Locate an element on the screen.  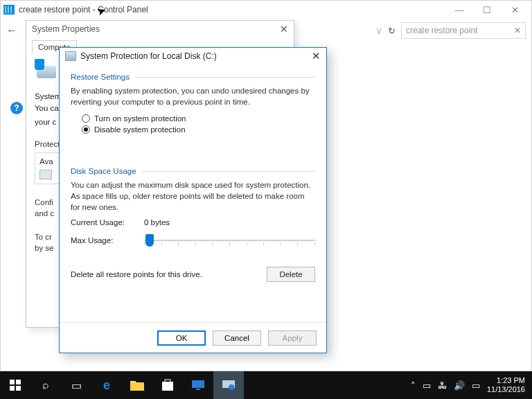
taskbar-search: ⌕ is located at coordinates (46, 385).